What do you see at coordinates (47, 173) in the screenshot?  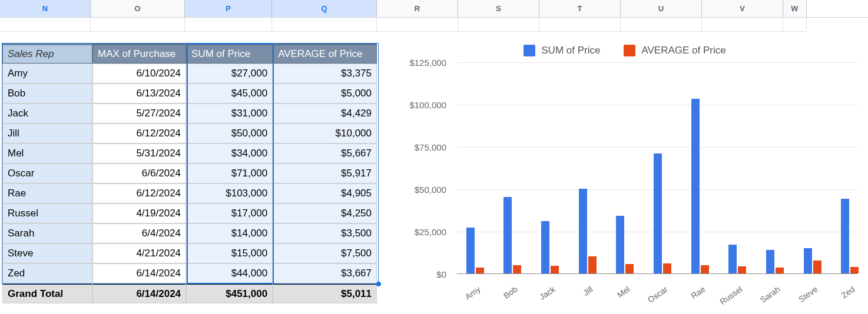 I see `pivot-row-label: Oscar` at bounding box center [47, 173].